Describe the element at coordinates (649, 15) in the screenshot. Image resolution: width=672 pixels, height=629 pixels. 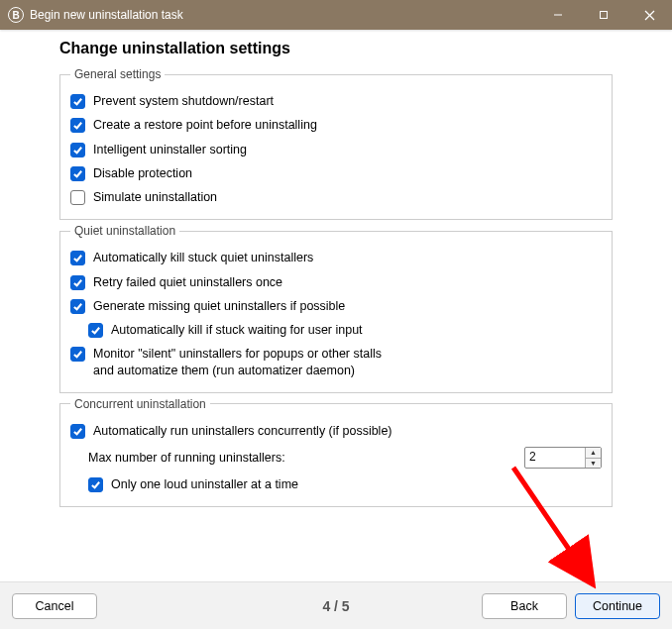
I see `close-button` at that location.